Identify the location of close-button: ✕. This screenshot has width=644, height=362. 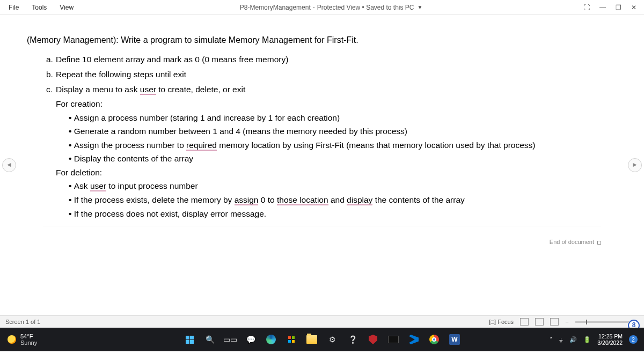
(634, 8).